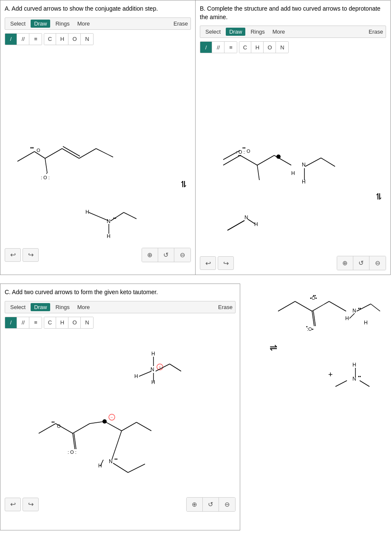 The image size is (392, 550). I want to click on single-bond-b: /, so click(206, 47).